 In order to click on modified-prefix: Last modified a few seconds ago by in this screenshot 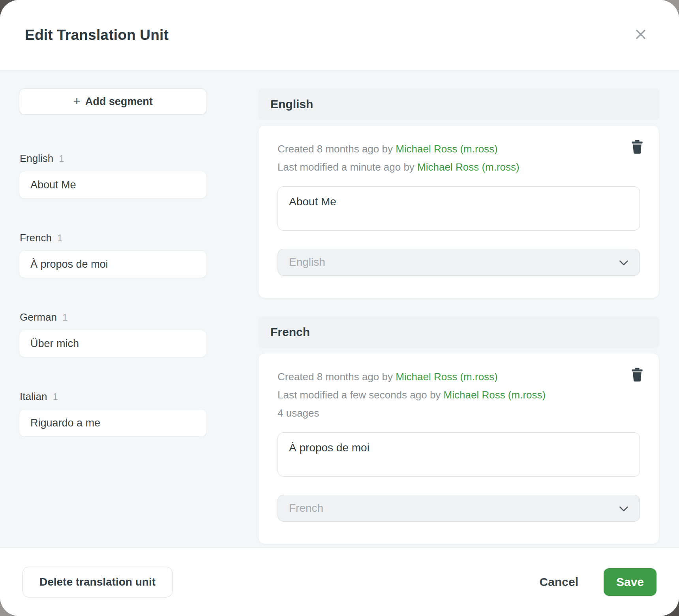, I will do `click(361, 395)`.